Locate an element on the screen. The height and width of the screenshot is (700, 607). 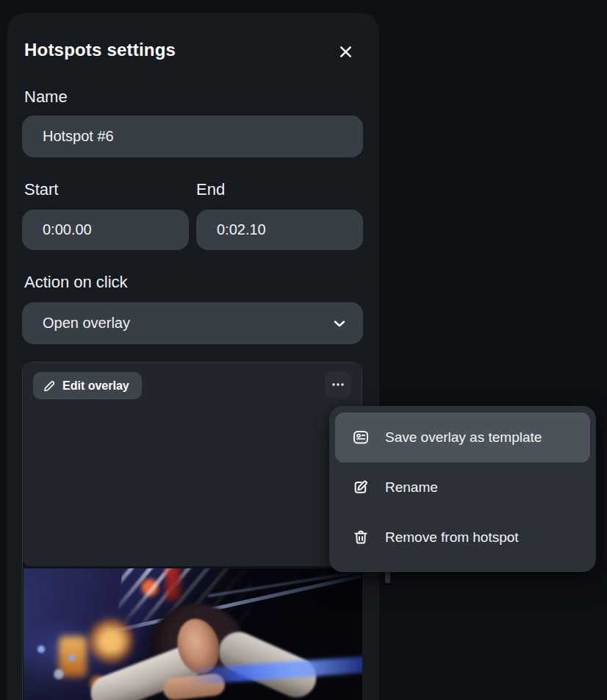
overlay-more-button is located at coordinates (338, 385).